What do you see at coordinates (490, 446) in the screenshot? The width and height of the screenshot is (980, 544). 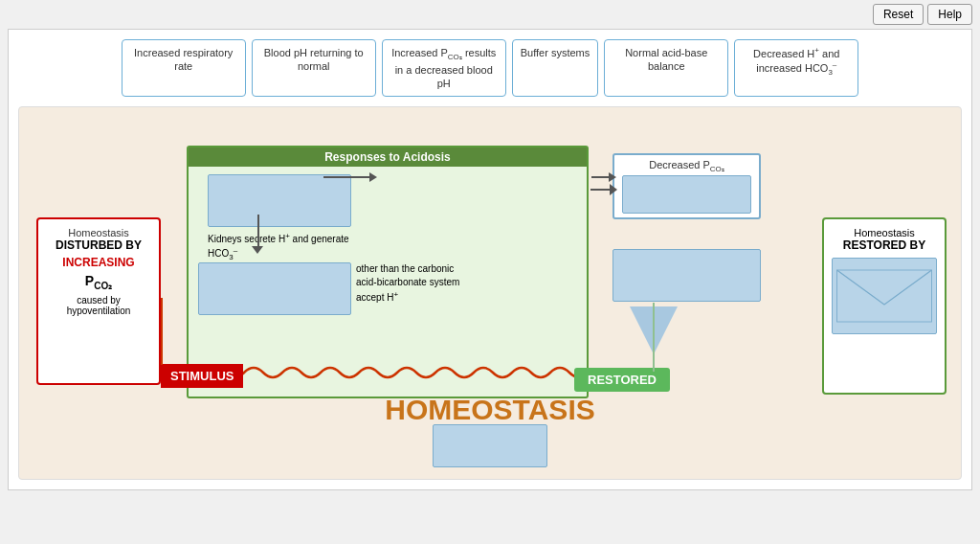 I see `bottom-blue-box` at bounding box center [490, 446].